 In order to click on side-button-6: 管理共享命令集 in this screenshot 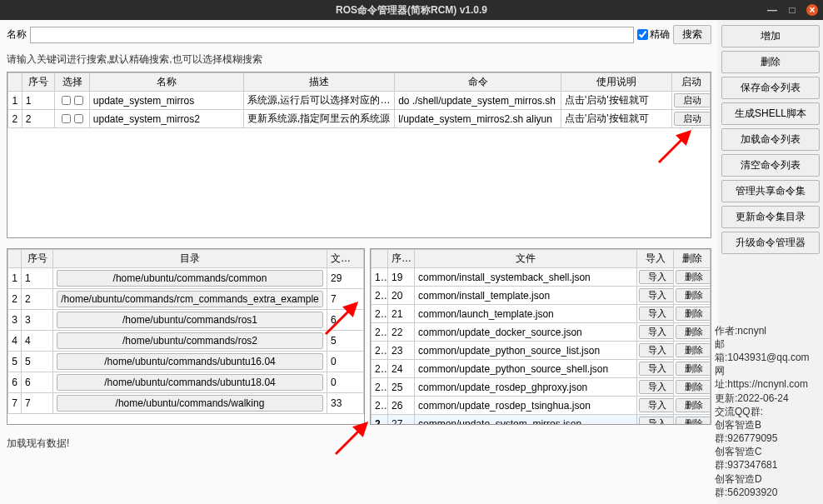, I will do `click(771, 192)`.